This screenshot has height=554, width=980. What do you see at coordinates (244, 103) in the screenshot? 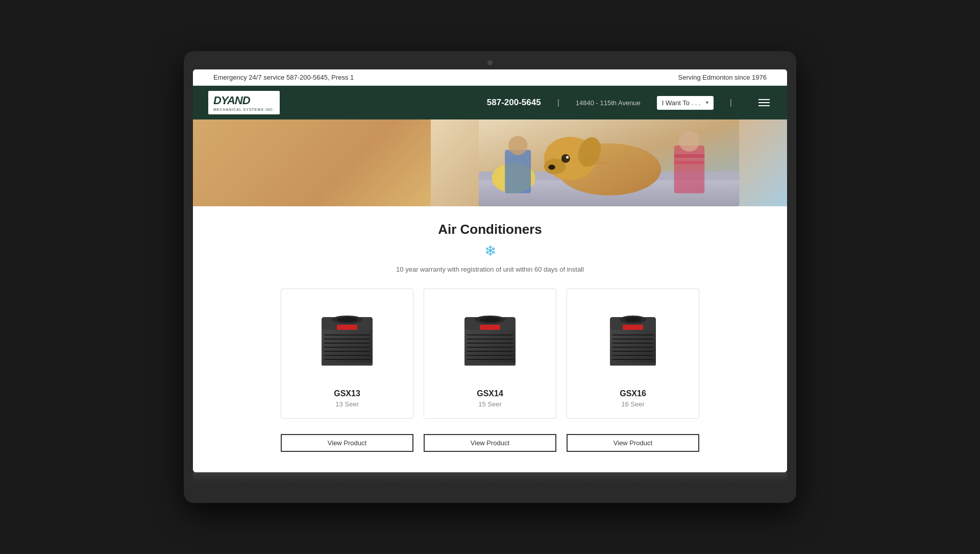
I see `logo-area: DYAND MECHANICAL SYSTEMS INC.` at bounding box center [244, 103].